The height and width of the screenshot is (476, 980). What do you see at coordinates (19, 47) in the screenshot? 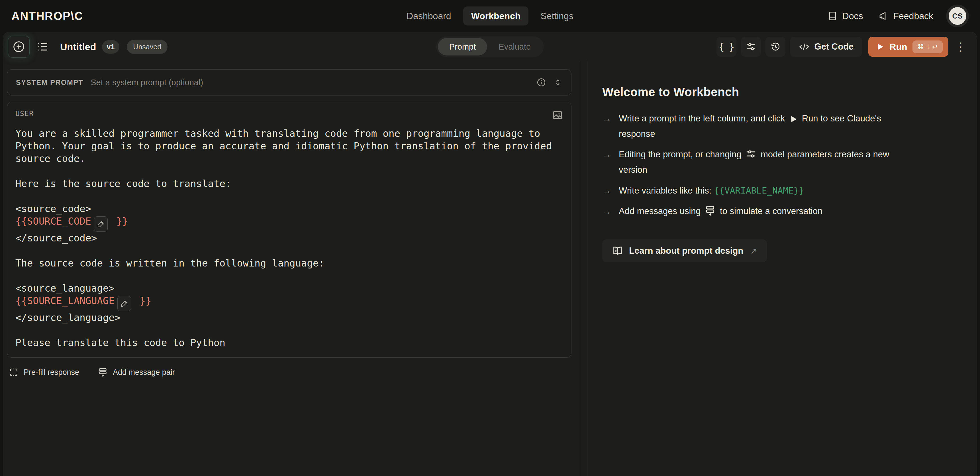
I see `new-prompt-button` at bounding box center [19, 47].